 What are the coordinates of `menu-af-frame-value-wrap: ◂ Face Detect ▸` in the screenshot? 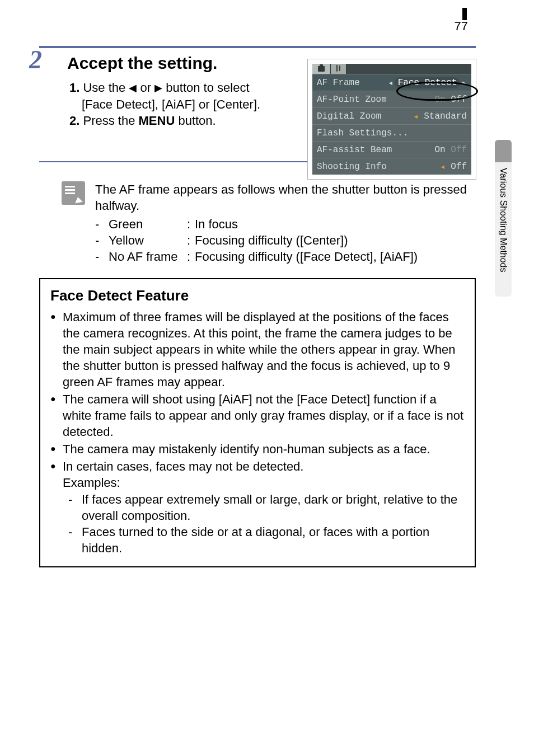 It's located at (428, 83).